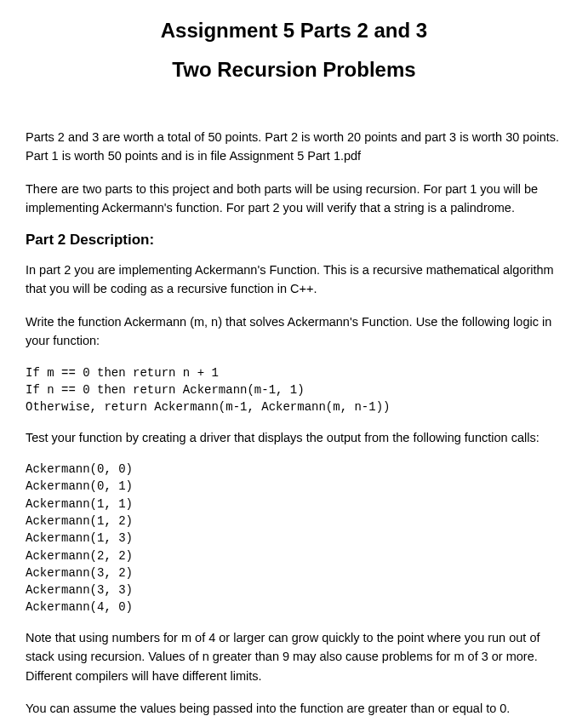 Image resolution: width=588 pixels, height=716 pixels. Describe the element at coordinates (294, 390) in the screenshot. I see `code-logic-block: If m == 0 then return n + 1 If n == 0 th…` at that location.